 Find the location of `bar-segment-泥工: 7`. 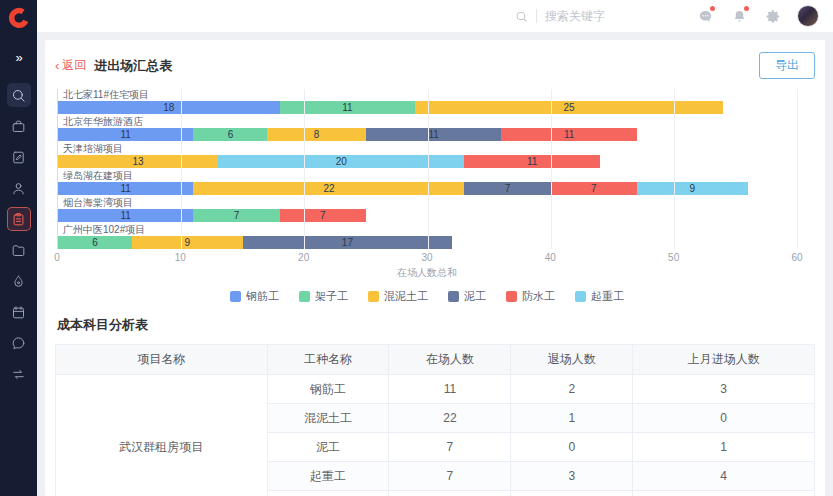

bar-segment-泥工: 7 is located at coordinates (507, 188).